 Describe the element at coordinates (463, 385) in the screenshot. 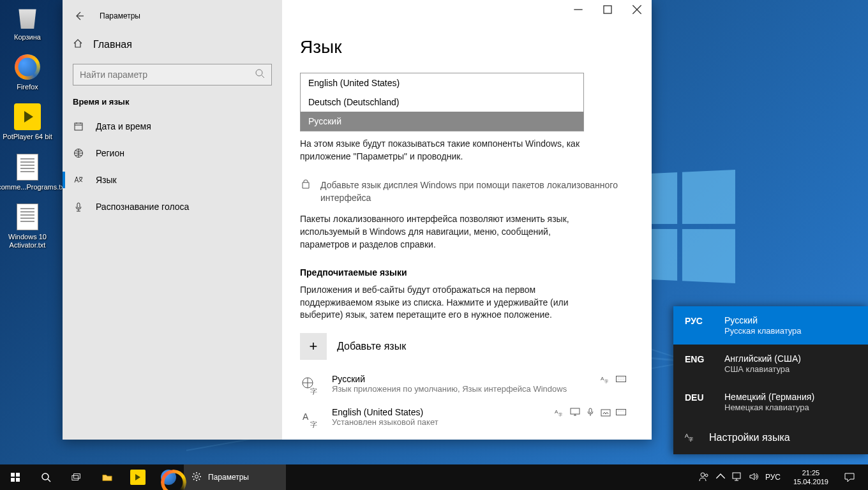

I see `language-item-russian: 字 Русский Язык приложения по умолчанию, …` at that location.